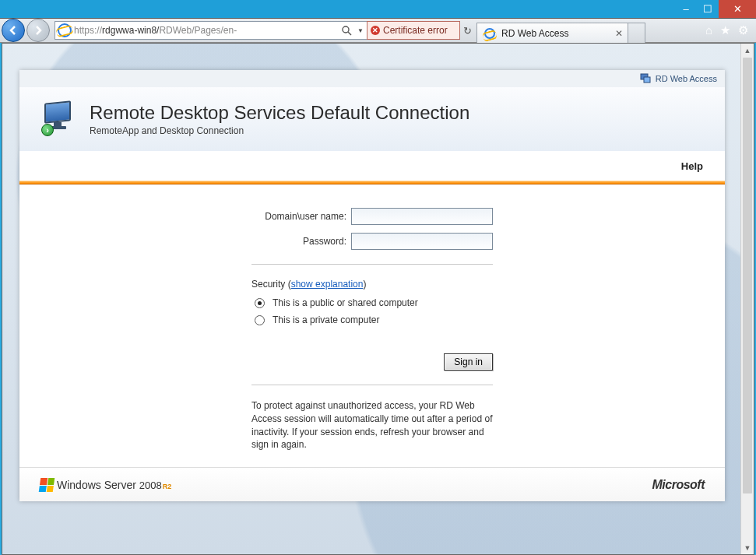  Describe the element at coordinates (469, 362) in the screenshot. I see `sign-in-button: Sign in` at that location.